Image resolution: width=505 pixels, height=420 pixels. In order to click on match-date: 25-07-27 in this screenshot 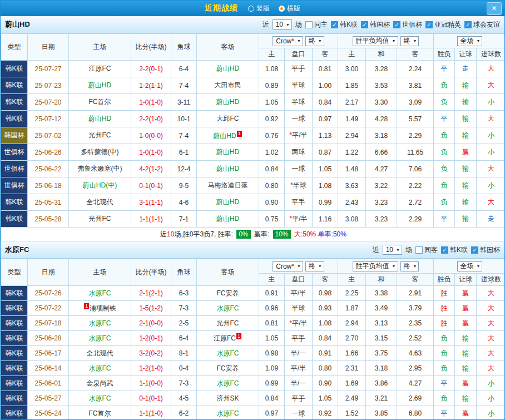, I will do `click(48, 69)`.